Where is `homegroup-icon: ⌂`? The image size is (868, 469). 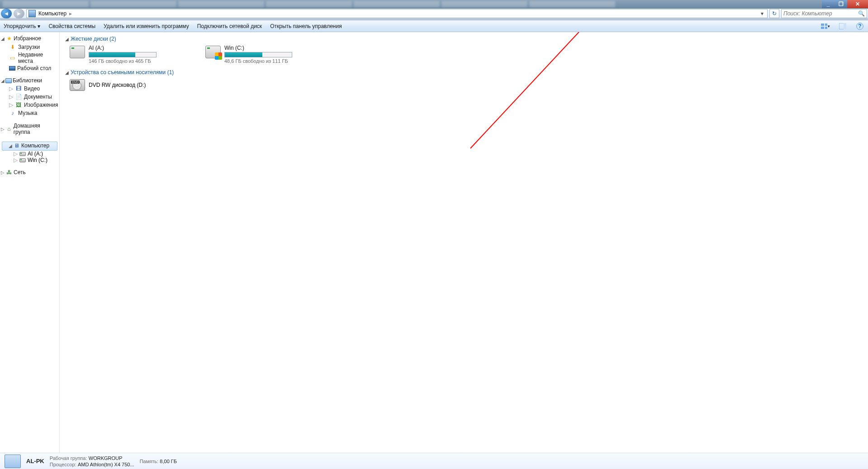 homegroup-icon: ⌂ is located at coordinates (9, 129).